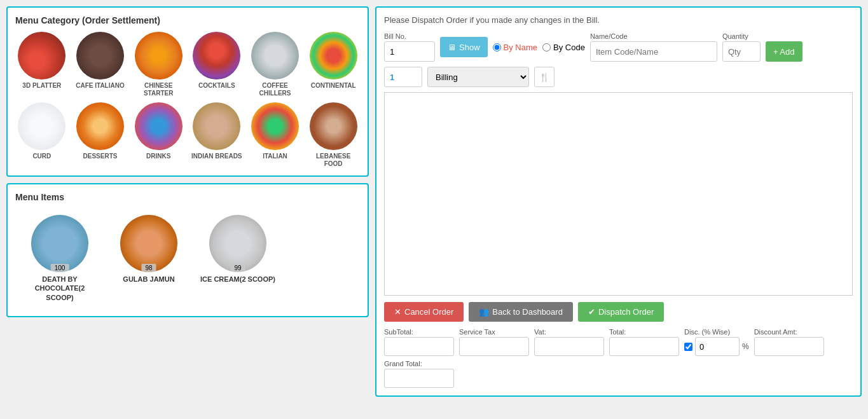 This screenshot has width=868, height=419. I want to click on category-label-italian: ITALIAN, so click(275, 156).